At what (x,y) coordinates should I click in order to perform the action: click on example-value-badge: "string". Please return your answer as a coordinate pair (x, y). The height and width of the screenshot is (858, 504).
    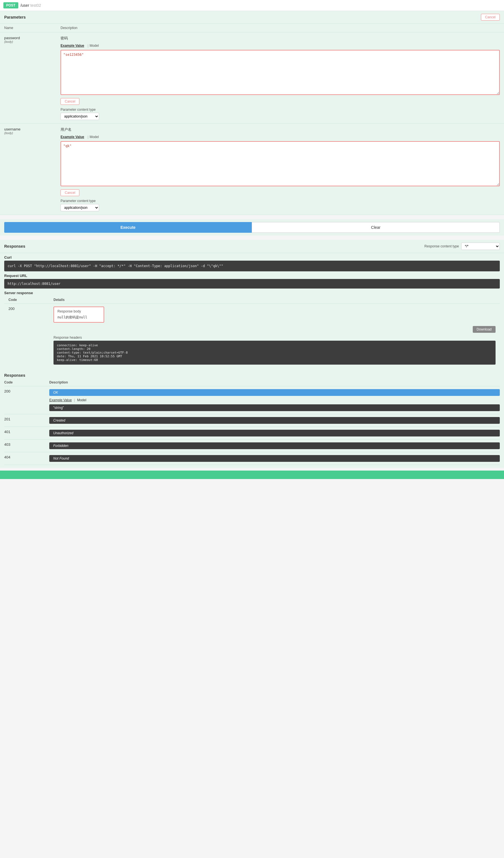
    Looking at the image, I should click on (275, 408).